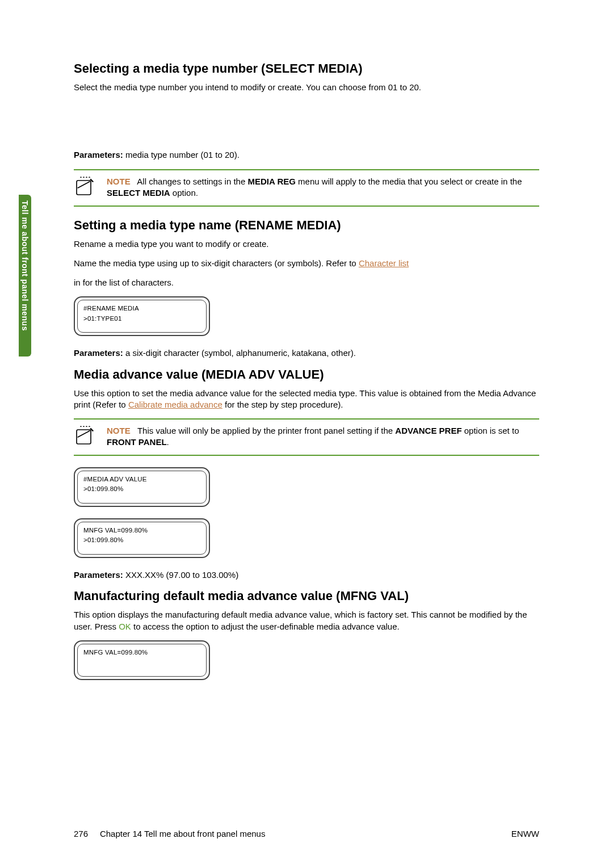 The image size is (613, 868). What do you see at coordinates (306, 375) in the screenshot?
I see `heading-media-adv-value: Media advance value (MEDIA ADV VALUE)` at bounding box center [306, 375].